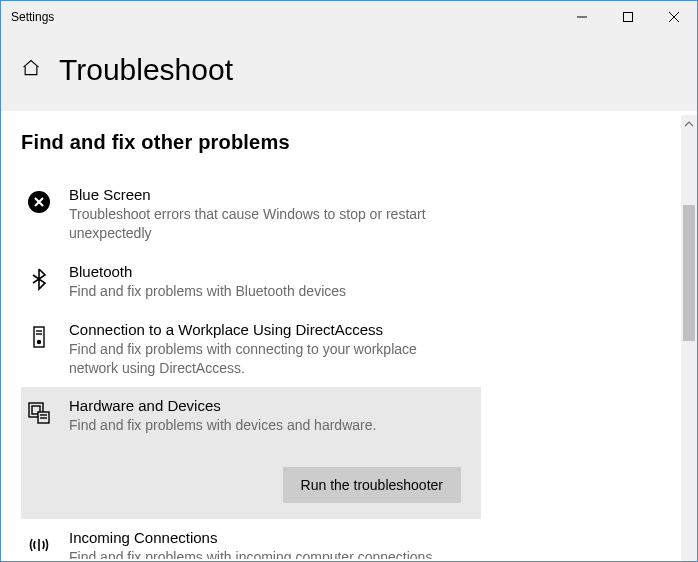 This screenshot has width=698, height=562. I want to click on item-blue-screen: Blue Screen Troubleshoot errors that cau…, so click(251, 214).